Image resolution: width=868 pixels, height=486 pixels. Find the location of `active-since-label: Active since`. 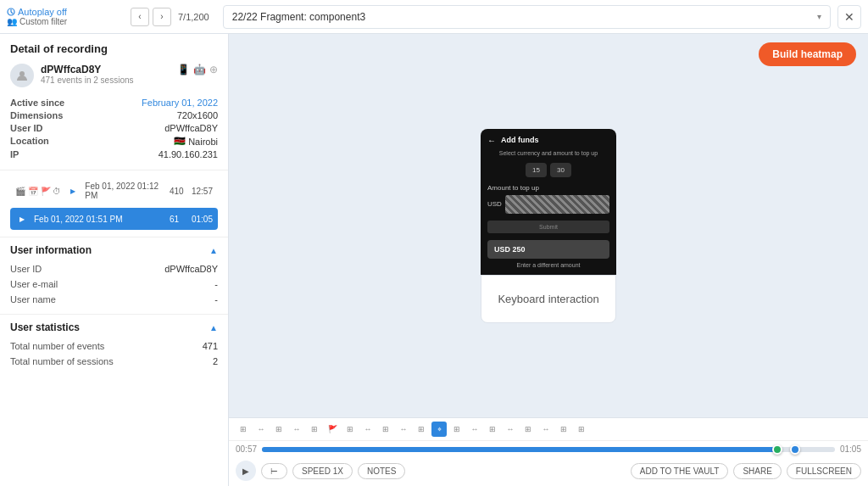

active-since-label: Active since is located at coordinates (37, 103).